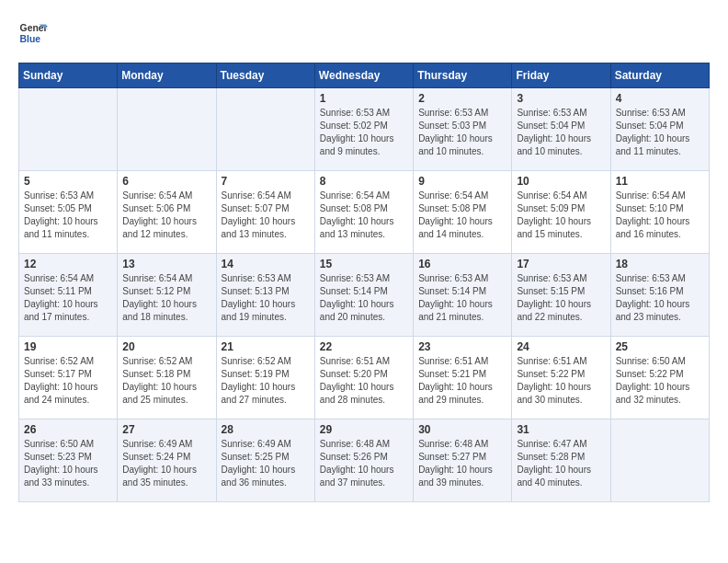 This screenshot has width=728, height=563. Describe the element at coordinates (561, 464) in the screenshot. I see `day-info: Sunrise: 6:47 AM Sunset: 5:28 PM Dayligh…` at that location.